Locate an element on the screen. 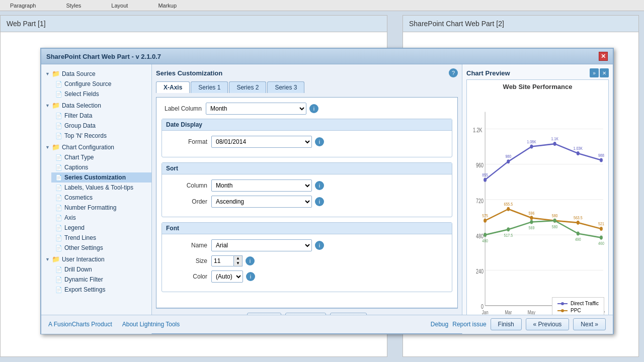 The height and width of the screenshot is (362, 644). triangle-icon: ▼ is located at coordinates (47, 259).